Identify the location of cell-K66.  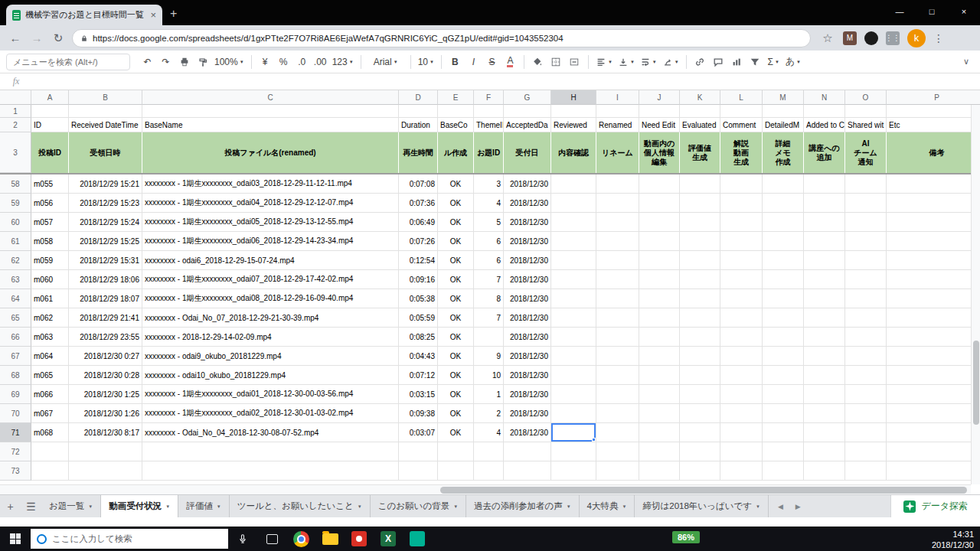
(700, 337).